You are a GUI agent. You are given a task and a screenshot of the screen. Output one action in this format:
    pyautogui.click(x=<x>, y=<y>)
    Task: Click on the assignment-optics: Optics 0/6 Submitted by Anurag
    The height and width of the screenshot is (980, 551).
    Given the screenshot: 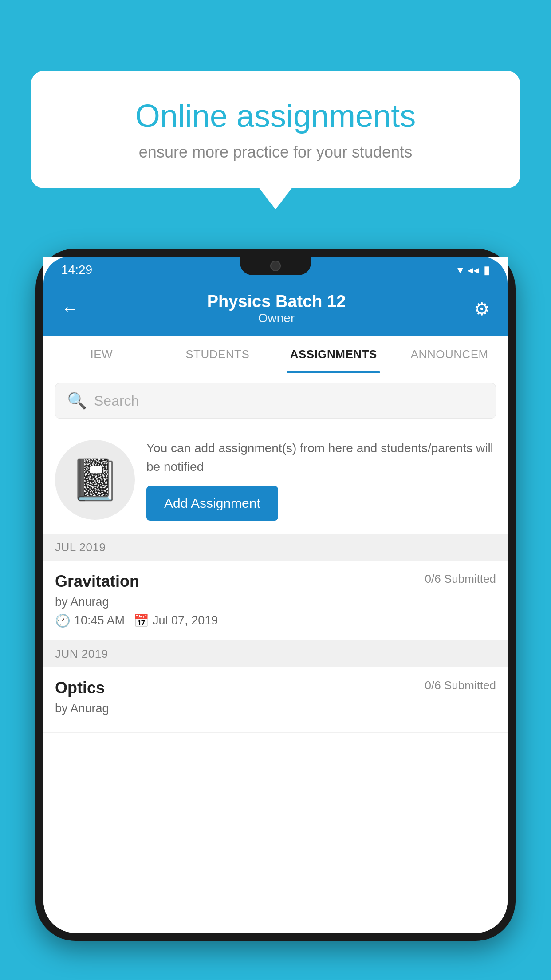 What is the action you would take?
    pyautogui.click(x=276, y=700)
    